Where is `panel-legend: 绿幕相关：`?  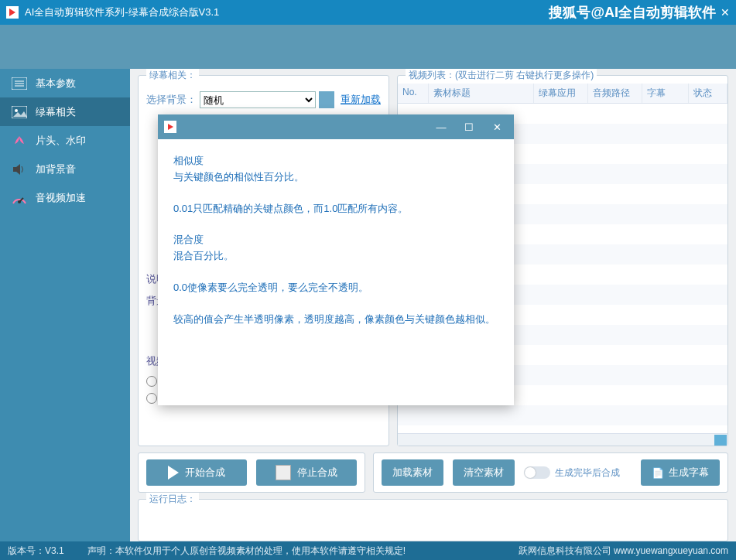
panel-legend: 绿幕相关： is located at coordinates (173, 76).